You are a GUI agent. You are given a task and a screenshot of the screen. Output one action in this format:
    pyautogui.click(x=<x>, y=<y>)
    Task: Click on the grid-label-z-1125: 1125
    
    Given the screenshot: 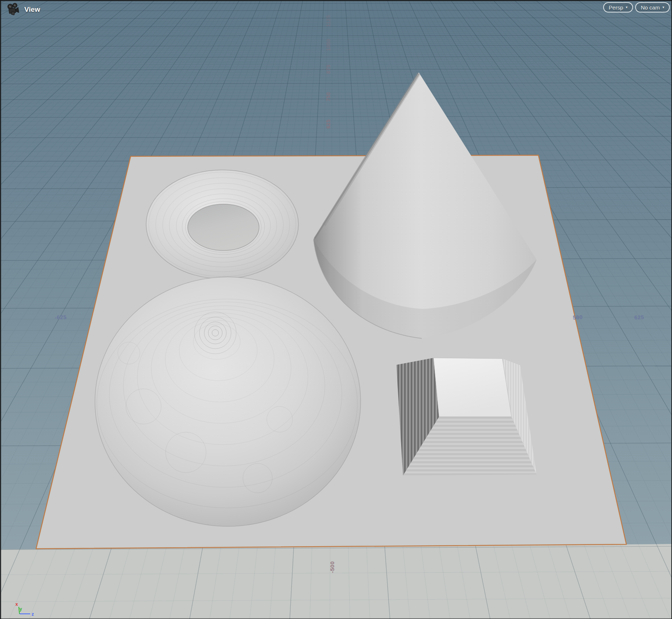 What is the action you would take?
    pyautogui.click(x=328, y=21)
    